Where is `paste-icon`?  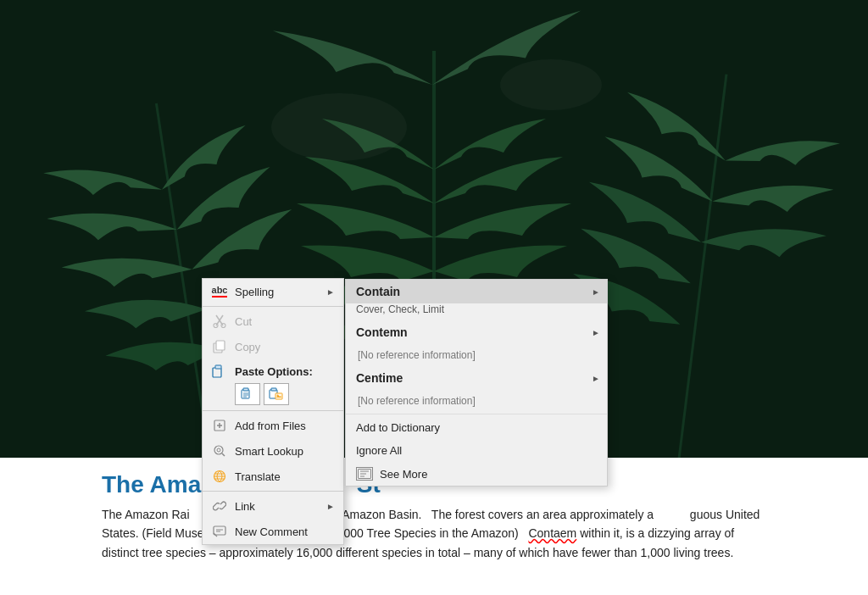
paste-icon is located at coordinates (220, 371).